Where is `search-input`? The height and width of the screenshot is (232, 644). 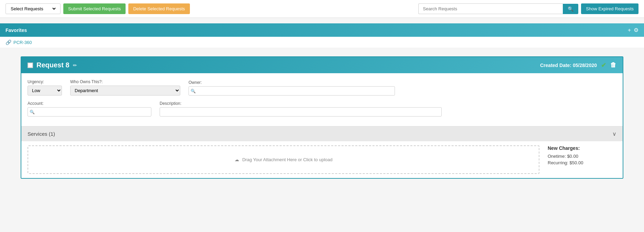 search-input is located at coordinates (491, 9).